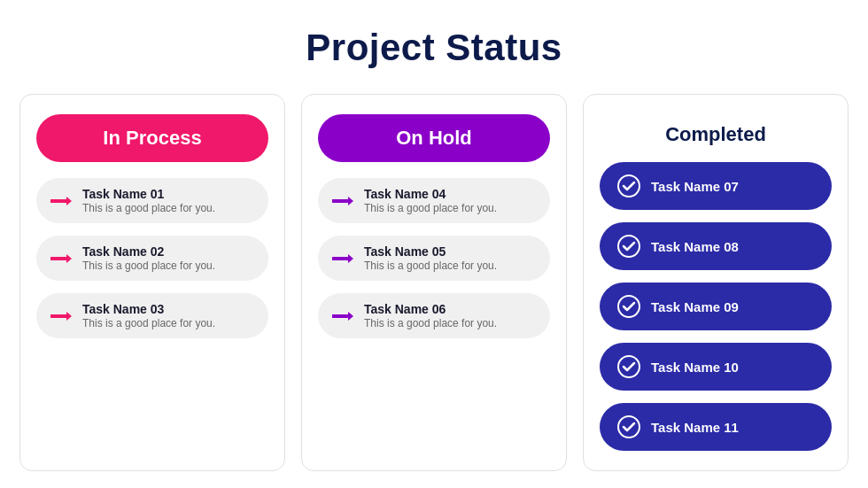  I want to click on task-name: Task Name 02, so click(149, 252).